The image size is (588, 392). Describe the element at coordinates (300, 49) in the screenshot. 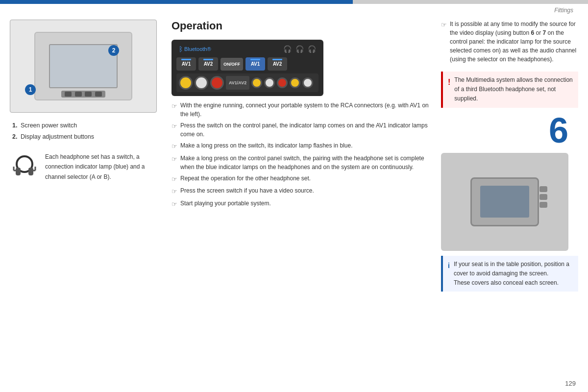

I see `headphone-icon-2: 🎧` at that location.